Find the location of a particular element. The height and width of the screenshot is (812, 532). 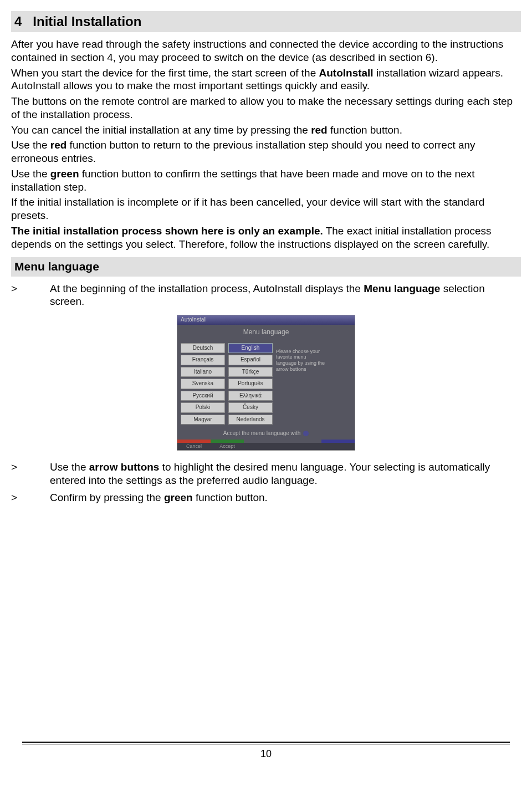

step-item: > Confirm by pressing the green function… is located at coordinates (266, 498).